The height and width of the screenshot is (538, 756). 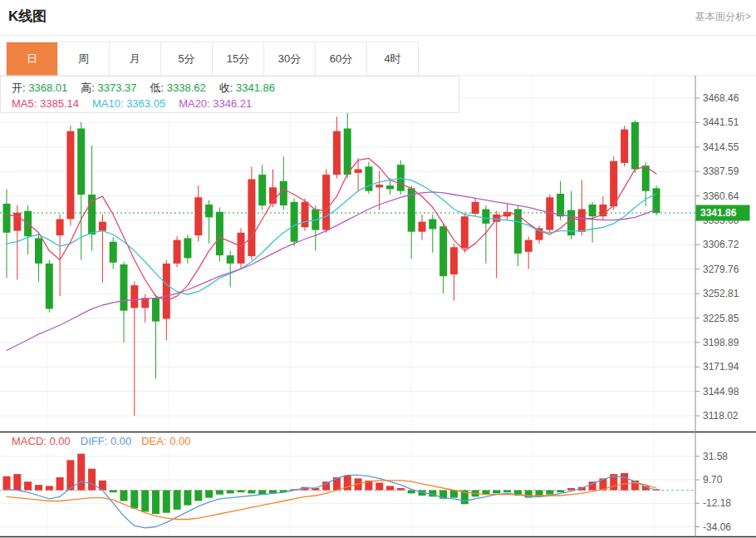 I want to click on legend-value: 3338.62, so click(x=184, y=88).